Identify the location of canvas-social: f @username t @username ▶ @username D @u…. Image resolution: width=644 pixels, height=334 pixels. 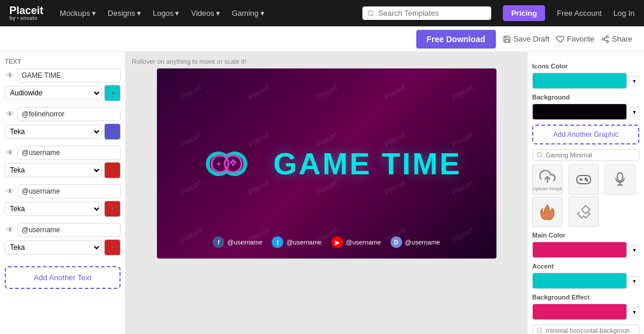
(326, 242).